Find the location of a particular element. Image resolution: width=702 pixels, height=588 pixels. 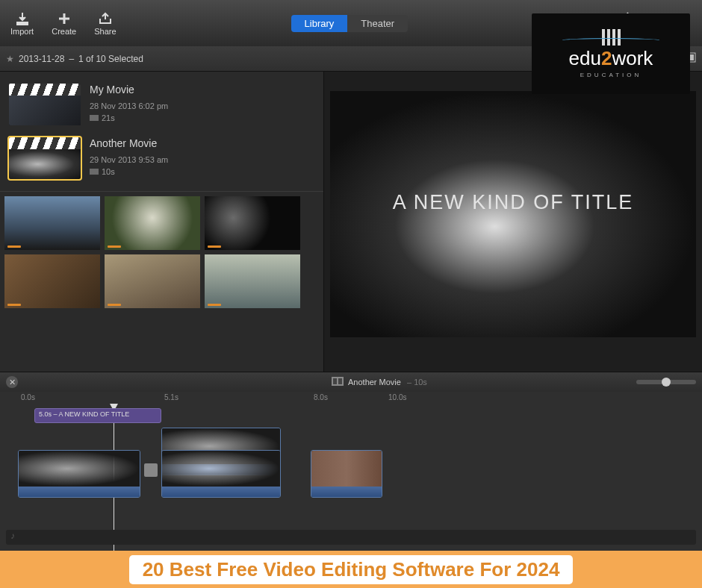

share-button: Share is located at coordinates (105, 23).